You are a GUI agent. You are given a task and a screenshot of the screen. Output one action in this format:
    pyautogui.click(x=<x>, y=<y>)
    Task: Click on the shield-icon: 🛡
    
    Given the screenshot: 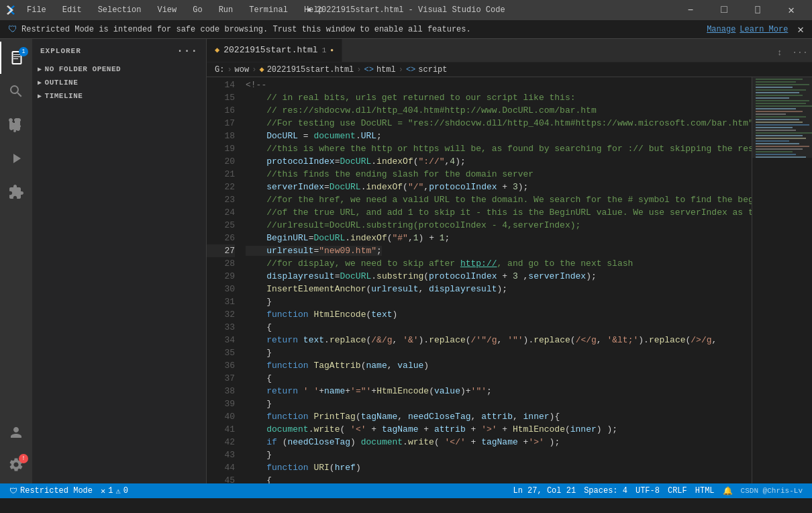 What is the action you would take?
    pyautogui.click(x=13, y=30)
    